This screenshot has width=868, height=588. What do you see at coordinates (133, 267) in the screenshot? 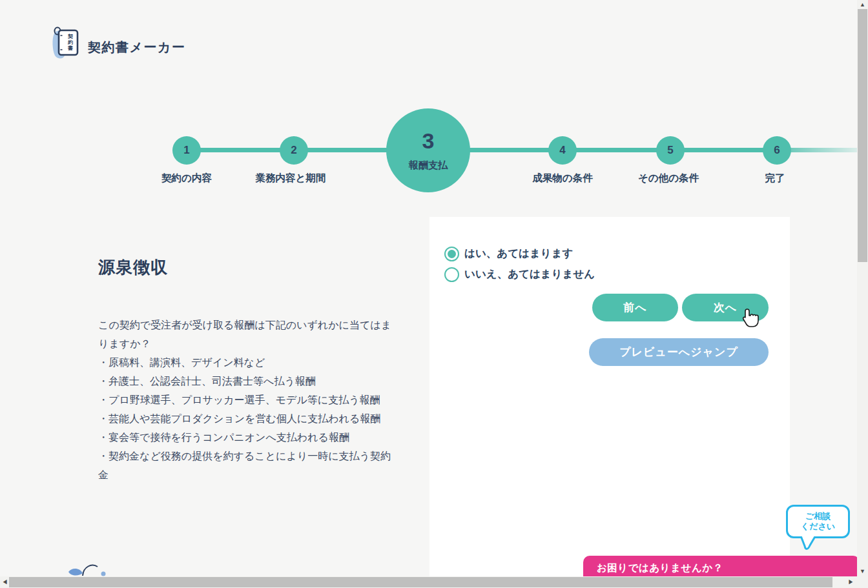
I see `question-title: 源泉徴収` at bounding box center [133, 267].